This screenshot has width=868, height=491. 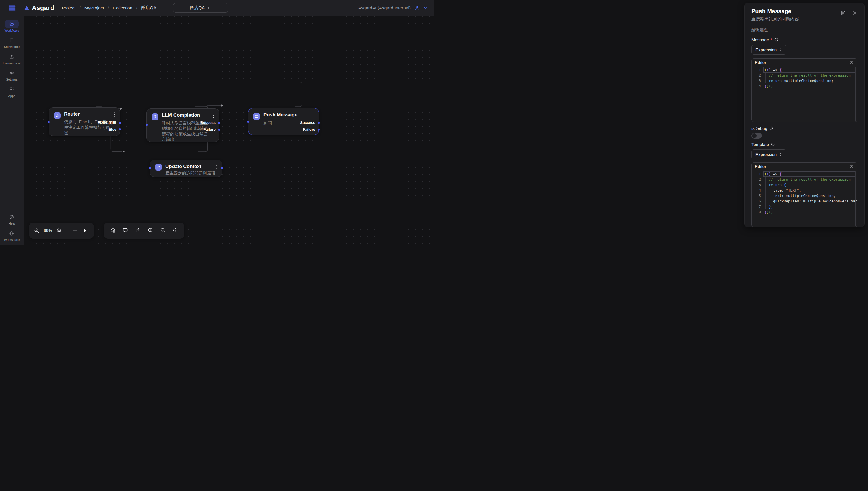 What do you see at coordinates (144, 231) in the screenshot?
I see `canvas-node-toolbar` at bounding box center [144, 231].